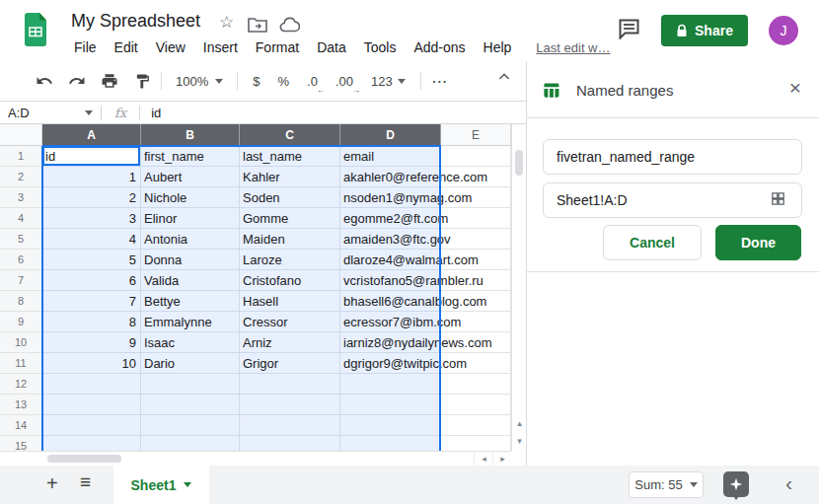  I want to click on cell-C5: Maiden, so click(290, 239).